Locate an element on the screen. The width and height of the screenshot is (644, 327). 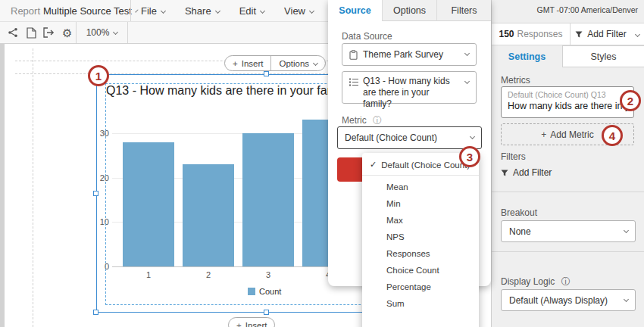
report-selector: Report Multiple Source Test is located at coordinates (65, 11).